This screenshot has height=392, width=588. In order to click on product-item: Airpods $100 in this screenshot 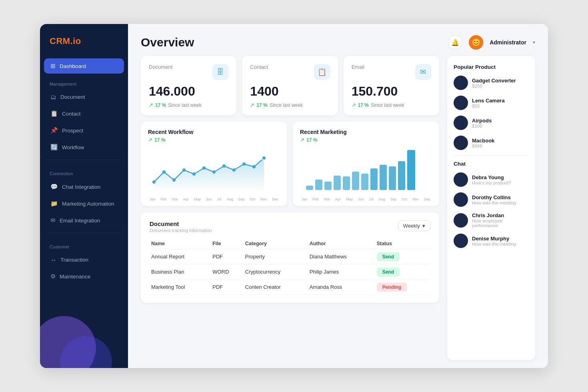, I will do `click(491, 123)`.